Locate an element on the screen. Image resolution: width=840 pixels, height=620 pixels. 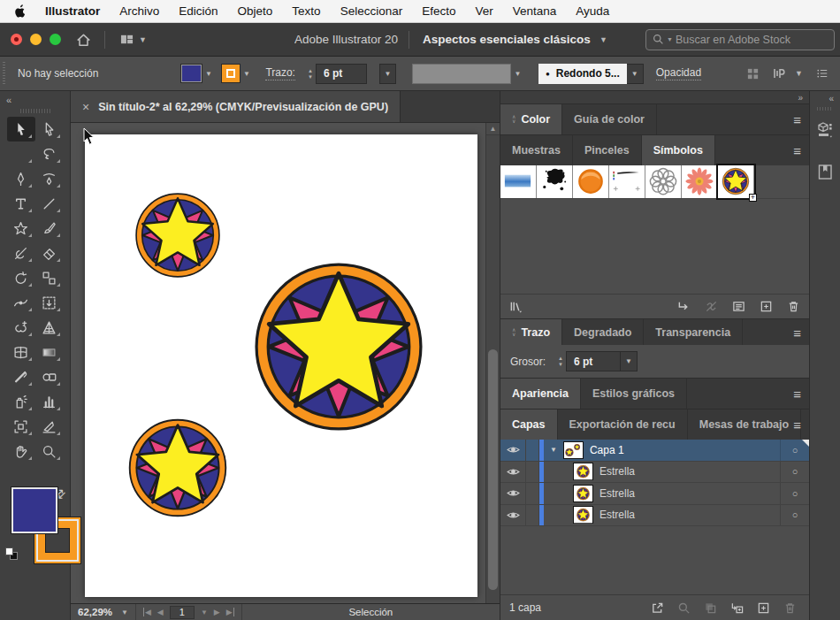
tool-gradient is located at coordinates (50, 352).